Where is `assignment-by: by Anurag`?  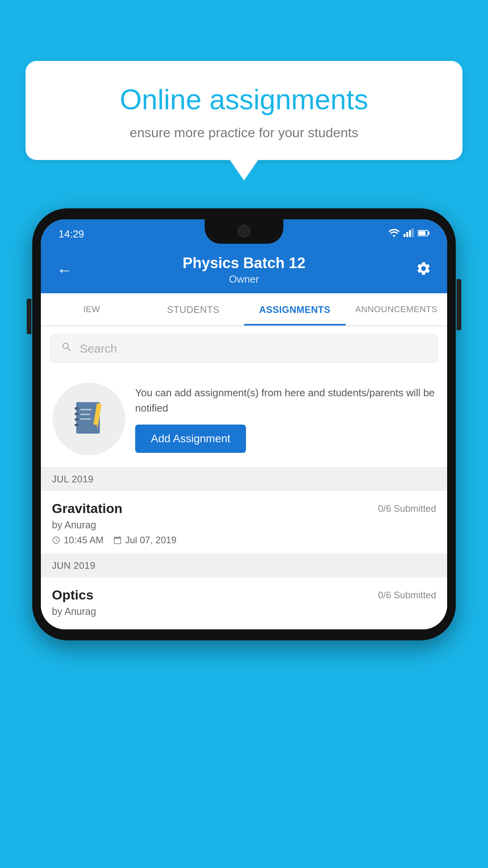
assignment-by: by Anurag is located at coordinates (244, 525).